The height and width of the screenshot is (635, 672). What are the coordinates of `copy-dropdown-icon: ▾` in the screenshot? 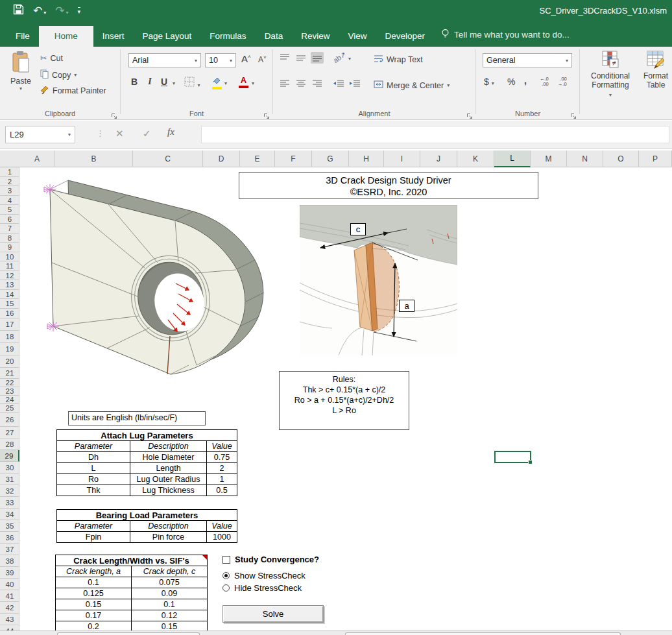 It's located at (75, 75).